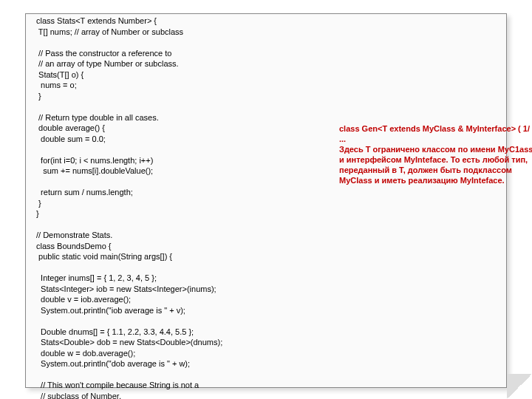 Image resolution: width=532 pixels, height=399 pixels. What do you see at coordinates (96, 21) in the screenshot?
I see `code-line: class Stats<T extends Number> {` at bounding box center [96, 21].